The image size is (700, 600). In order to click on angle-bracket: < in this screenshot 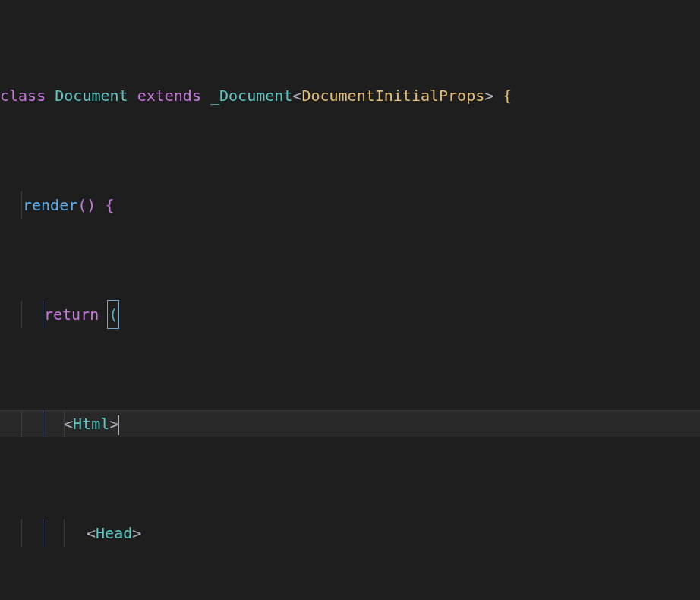, I will do `click(297, 96)`.